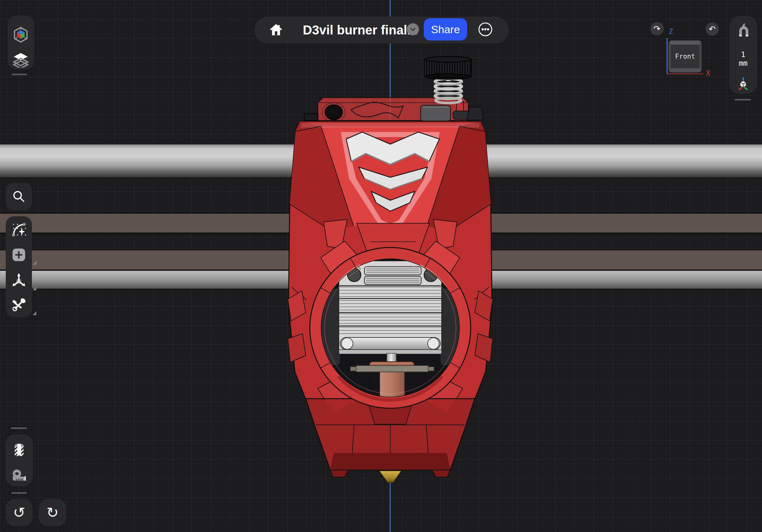 The width and height of the screenshot is (762, 532). Describe the element at coordinates (743, 55) in the screenshot. I see `snap-panel: 1 mm` at that location.